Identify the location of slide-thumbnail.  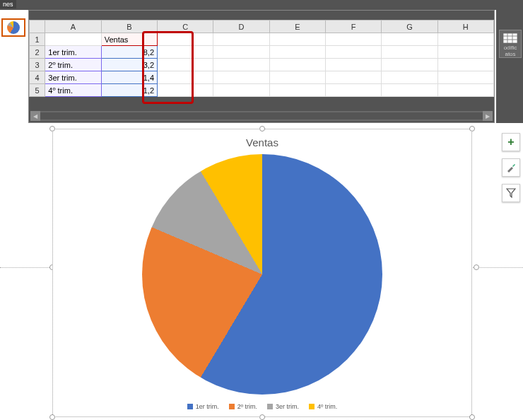
(13, 28).